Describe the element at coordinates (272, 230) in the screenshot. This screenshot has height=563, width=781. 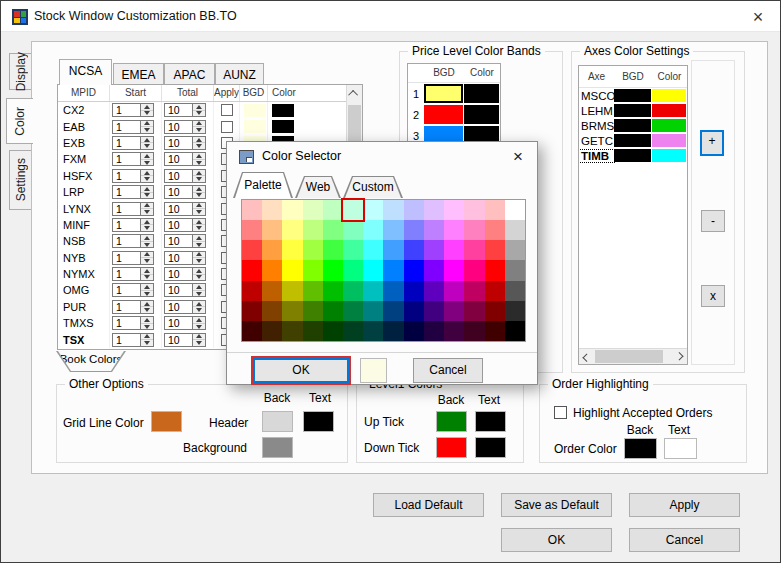
I see `palette-cell-r1-c1` at that location.